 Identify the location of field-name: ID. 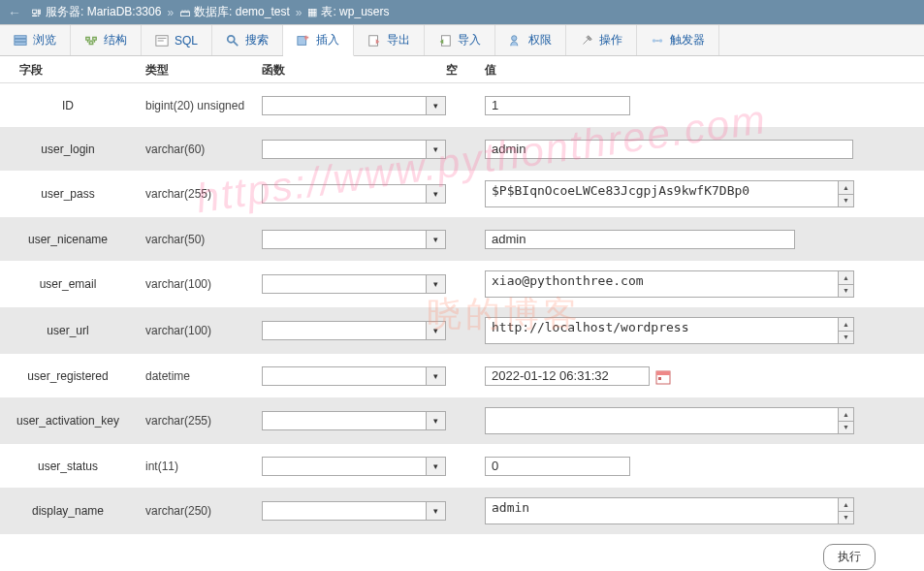
(73, 106).